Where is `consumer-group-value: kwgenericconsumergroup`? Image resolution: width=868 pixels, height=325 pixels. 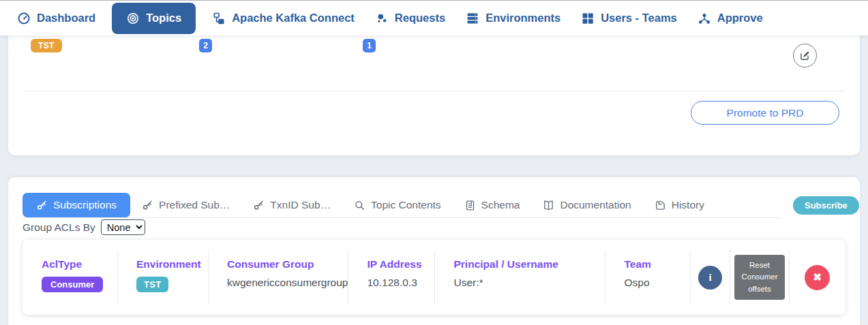
consumer-group-value: kwgenericconsumergroup is located at coordinates (288, 283).